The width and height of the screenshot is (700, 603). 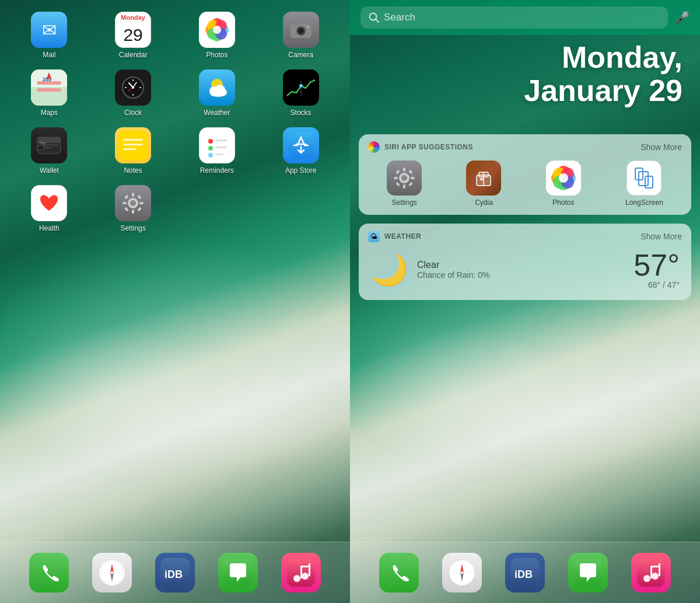 What do you see at coordinates (644, 203) in the screenshot?
I see `siri-app-longscreen-label: LongScreen` at bounding box center [644, 203].